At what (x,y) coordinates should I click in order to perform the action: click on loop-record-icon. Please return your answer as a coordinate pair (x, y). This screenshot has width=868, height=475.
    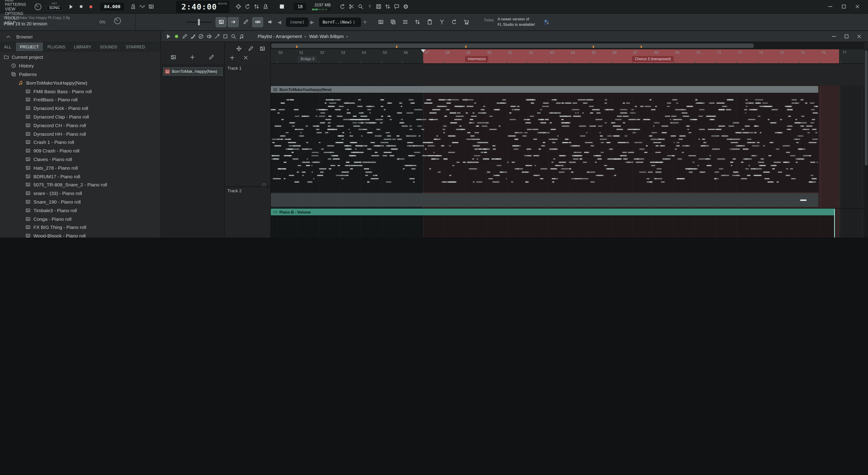
    Looking at the image, I should click on (247, 7).